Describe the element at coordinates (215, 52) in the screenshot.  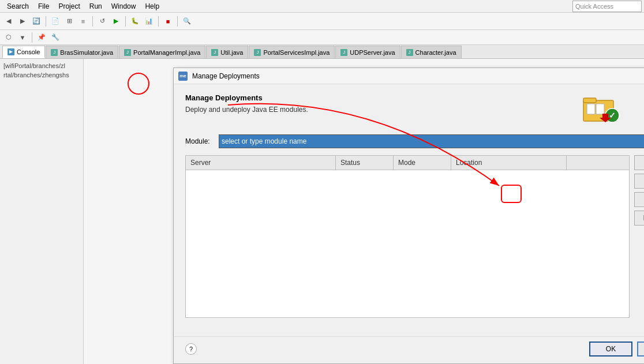
I see `tab-util-icon: J` at that location.